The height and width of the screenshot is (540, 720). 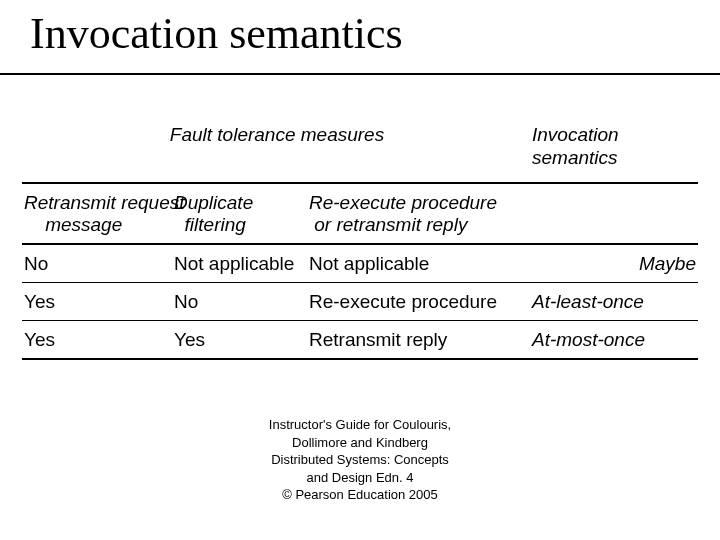 What do you see at coordinates (420, 263) in the screenshot?
I see `cell-reexec: Not applicable` at bounding box center [420, 263].